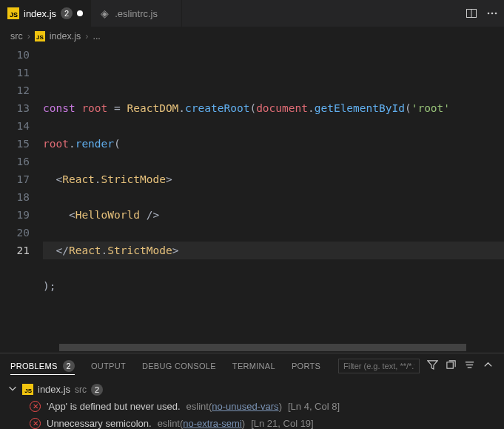 This screenshot has height=429, width=504. Describe the element at coordinates (252, 13) in the screenshot. I see `tabs-bar: JS index.js 2 ◈ .eslintrc.js` at that location.